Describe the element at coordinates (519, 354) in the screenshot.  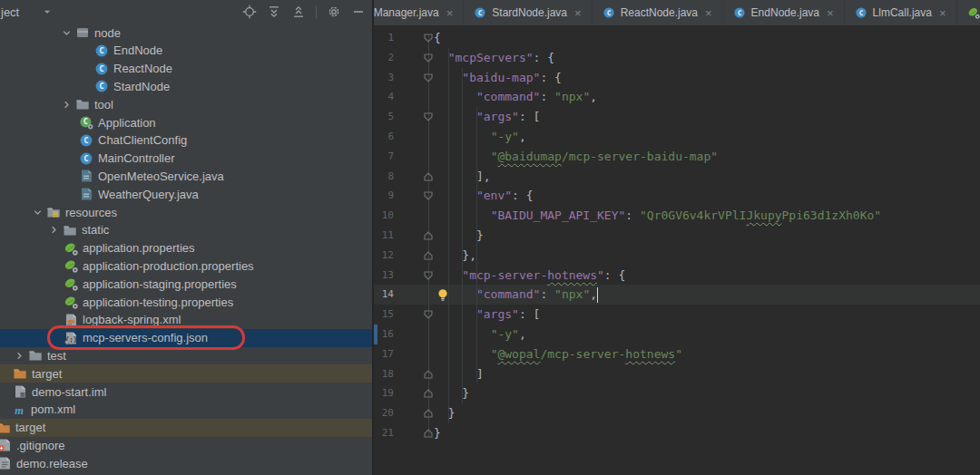
I see `code-token: @wopal` at that location.